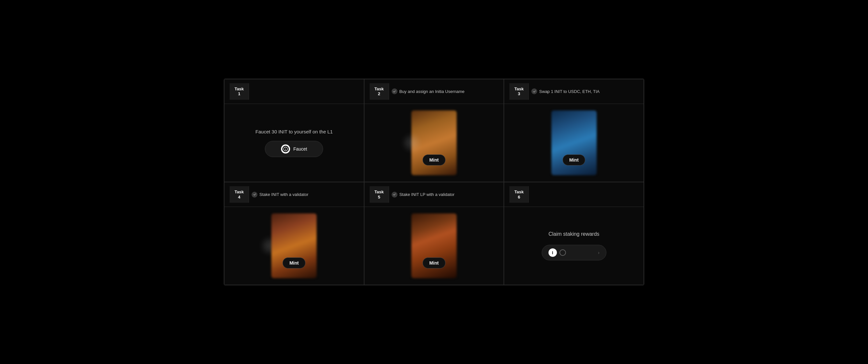 This screenshot has width=868, height=364. What do you see at coordinates (574, 143) in the screenshot?
I see `task-3-body: Mint` at bounding box center [574, 143].